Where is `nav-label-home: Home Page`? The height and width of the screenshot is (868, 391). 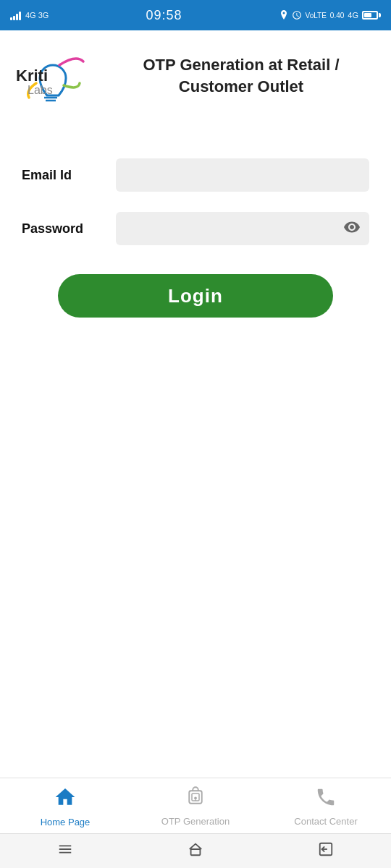 nav-label-home: Home Page is located at coordinates (65, 822).